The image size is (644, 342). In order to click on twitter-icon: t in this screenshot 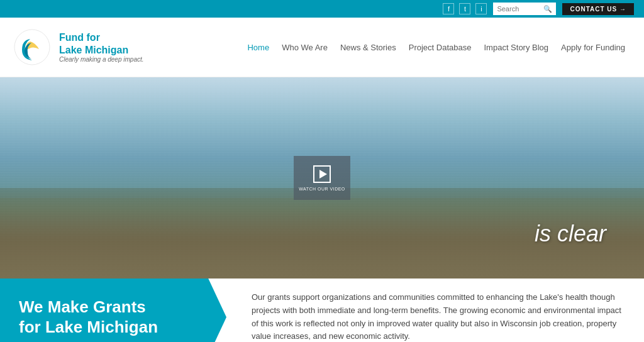, I will do `click(465, 9)`.